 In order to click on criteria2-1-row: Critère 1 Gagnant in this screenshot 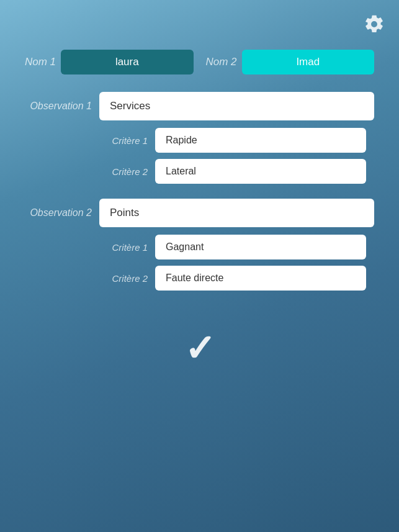, I will do `click(237, 247)`.